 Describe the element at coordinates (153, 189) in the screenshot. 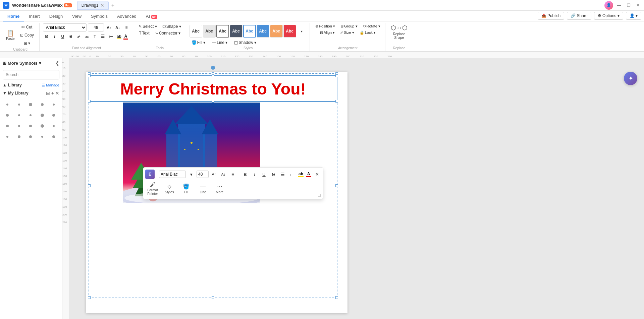

I see `float-format-painter-button: 🖌 Format Painter` at that location.